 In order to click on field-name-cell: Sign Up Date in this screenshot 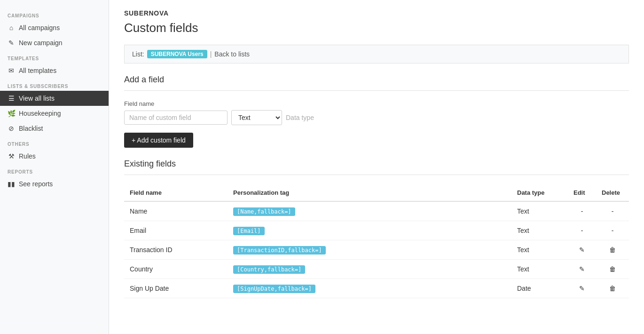, I will do `click(176, 289)`.